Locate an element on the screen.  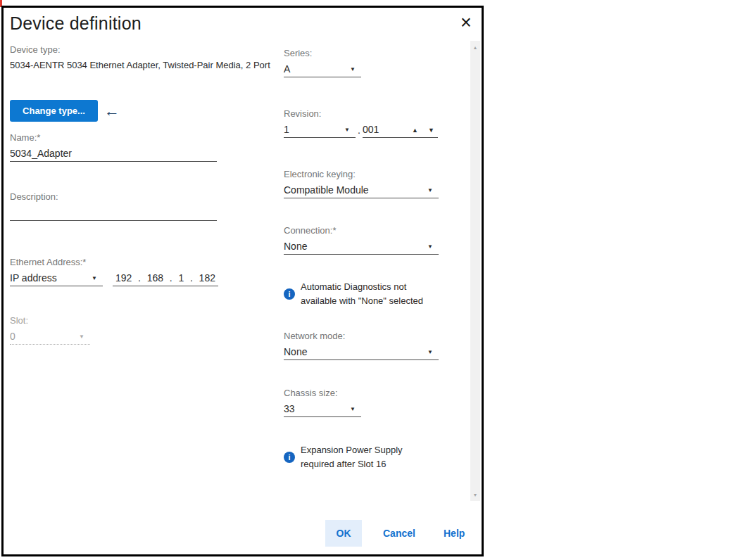
ip-octet-1: 192 is located at coordinates (124, 278).